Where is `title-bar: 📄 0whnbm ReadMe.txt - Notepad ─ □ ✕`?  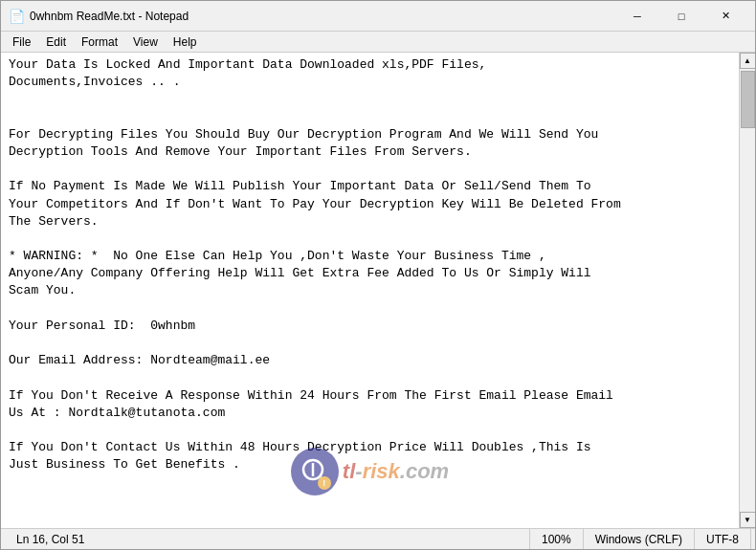
title-bar: 📄 0whnbm ReadMe.txt - Notepad ─ □ ✕ is located at coordinates (378, 16).